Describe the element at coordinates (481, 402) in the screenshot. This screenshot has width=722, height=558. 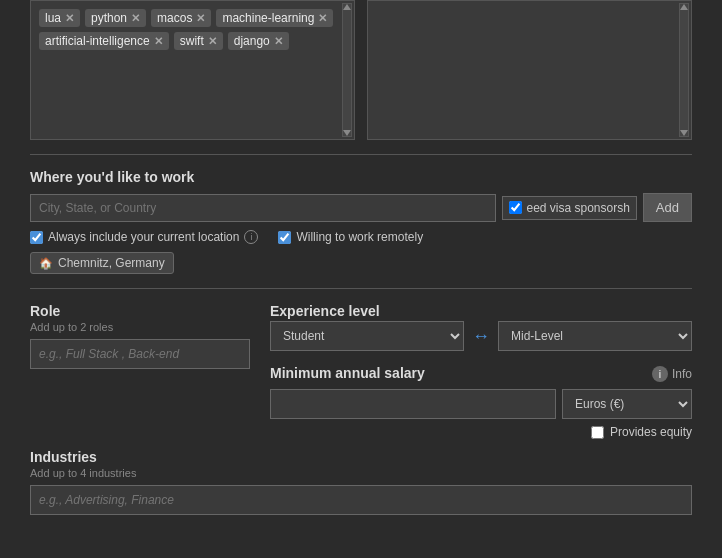
I see `salary-section: Minimum annual salary i Info Euros (€) U…` at that location.